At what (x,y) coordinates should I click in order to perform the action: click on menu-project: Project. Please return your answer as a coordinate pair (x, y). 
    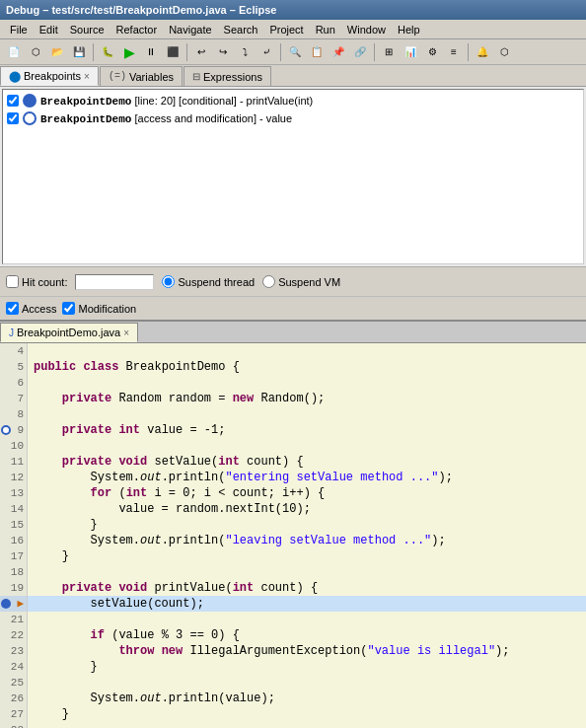
    Looking at the image, I should click on (286, 30).